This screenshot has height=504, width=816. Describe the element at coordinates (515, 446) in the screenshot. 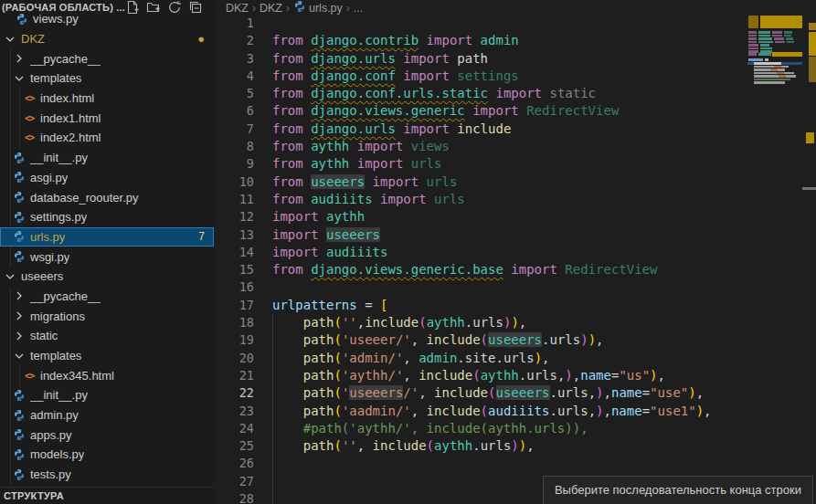

I see `code-line-25: 25 path('', include(aythh.urls)),` at that location.